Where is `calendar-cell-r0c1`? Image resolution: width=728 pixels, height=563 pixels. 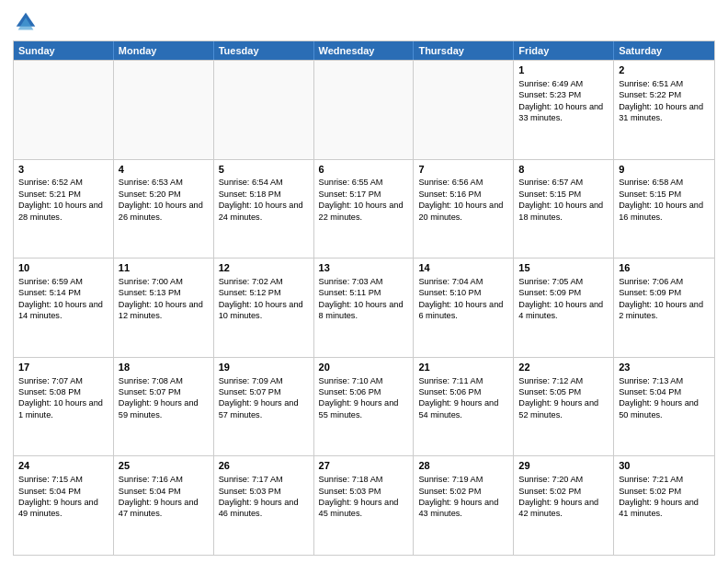
calendar-cell-r0c1 is located at coordinates (164, 110).